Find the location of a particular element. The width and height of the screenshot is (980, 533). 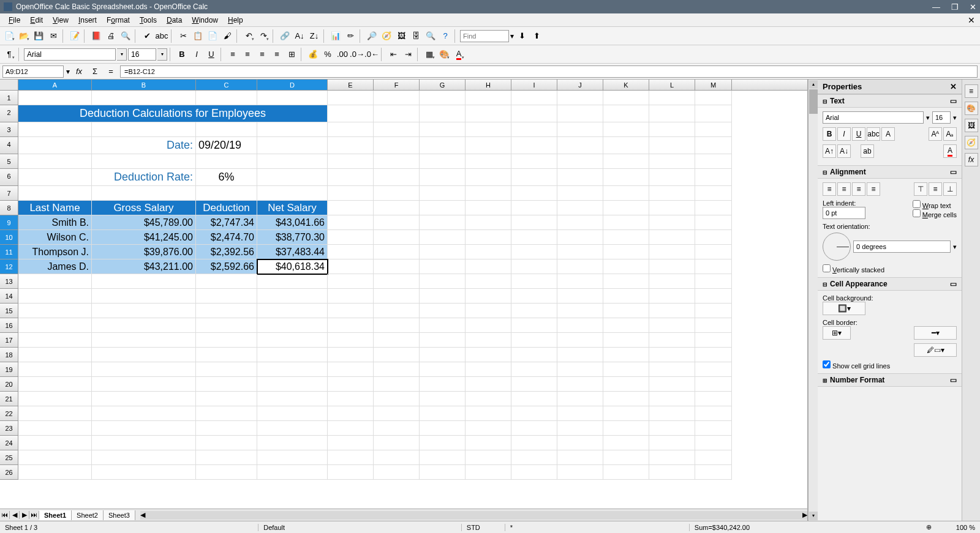

sidebar-tab-gallery: 🖼 is located at coordinates (971, 125).